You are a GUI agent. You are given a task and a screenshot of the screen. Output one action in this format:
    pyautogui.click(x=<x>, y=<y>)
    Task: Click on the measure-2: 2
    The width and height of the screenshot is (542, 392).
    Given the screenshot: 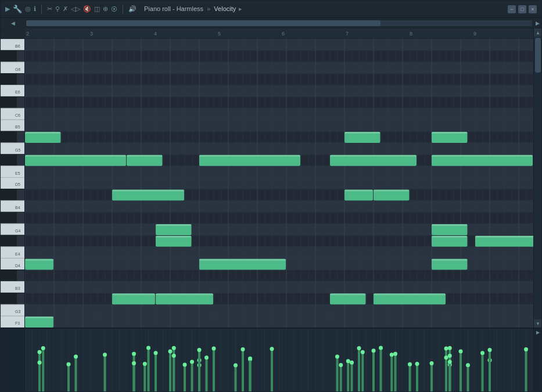 What is the action you would take?
    pyautogui.click(x=28, y=34)
    